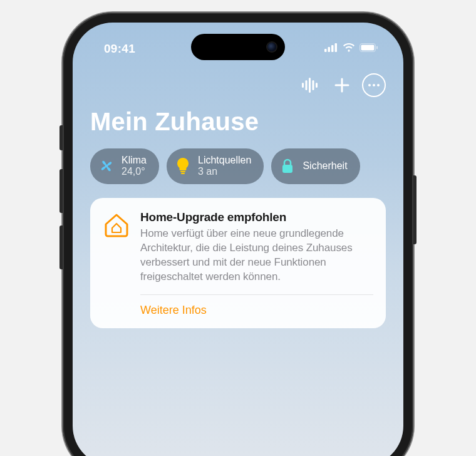  What do you see at coordinates (257, 217) in the screenshot?
I see `card-title: Home-Upgrade empfohlen` at bounding box center [257, 217].